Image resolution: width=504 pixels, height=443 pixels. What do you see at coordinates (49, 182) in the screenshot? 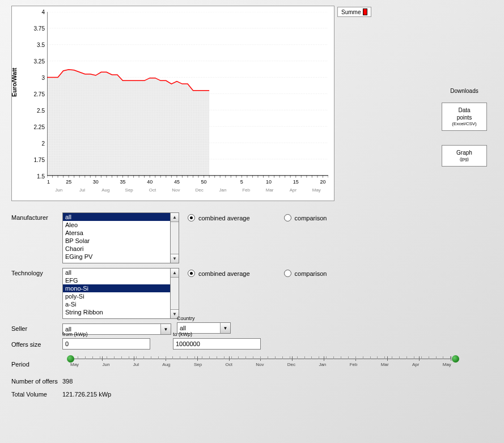
I see `svg-text: 21` at bounding box center [49, 182].